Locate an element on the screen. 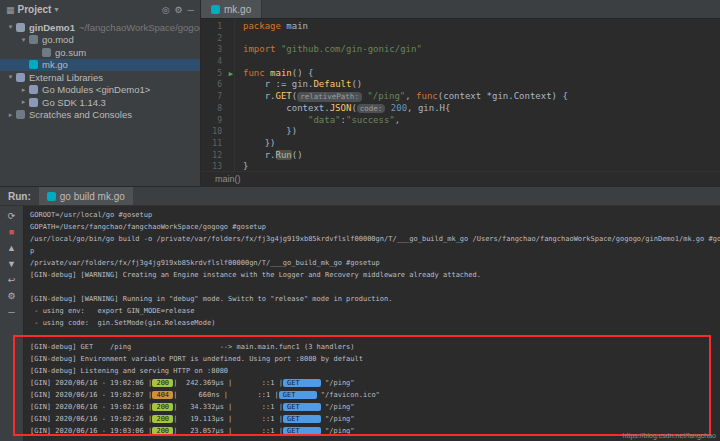  console-text: - using env: export GIN_MODE=release is located at coordinates (112, 311).